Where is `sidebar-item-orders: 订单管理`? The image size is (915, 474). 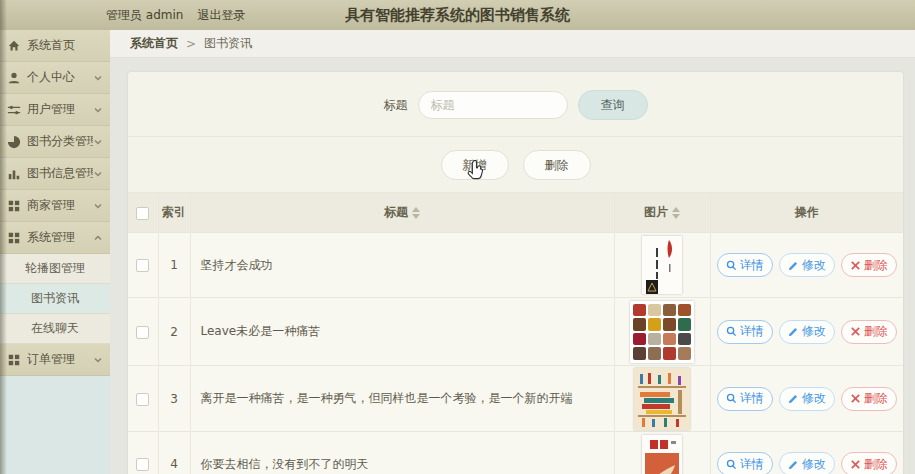
sidebar-item-orders: 订单管理 is located at coordinates (55, 360).